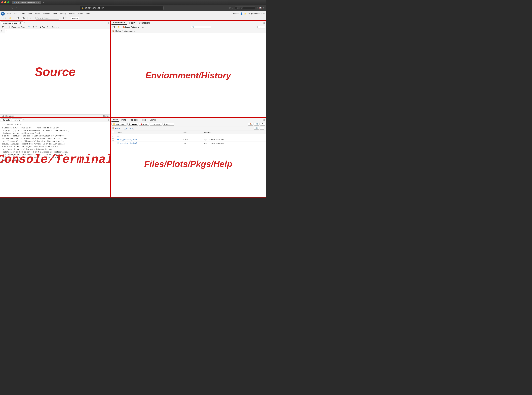 Image resolution: width=532 pixels, height=395 pixels. Describe the element at coordinates (257, 124) in the screenshot. I see `files-sync-btn: 🔄` at that location.